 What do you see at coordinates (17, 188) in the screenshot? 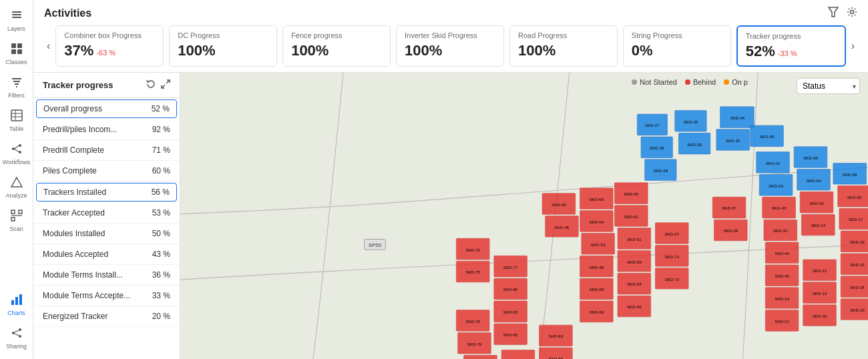
I see `sidebar-item-analyze: Analyze` at bounding box center [17, 188].